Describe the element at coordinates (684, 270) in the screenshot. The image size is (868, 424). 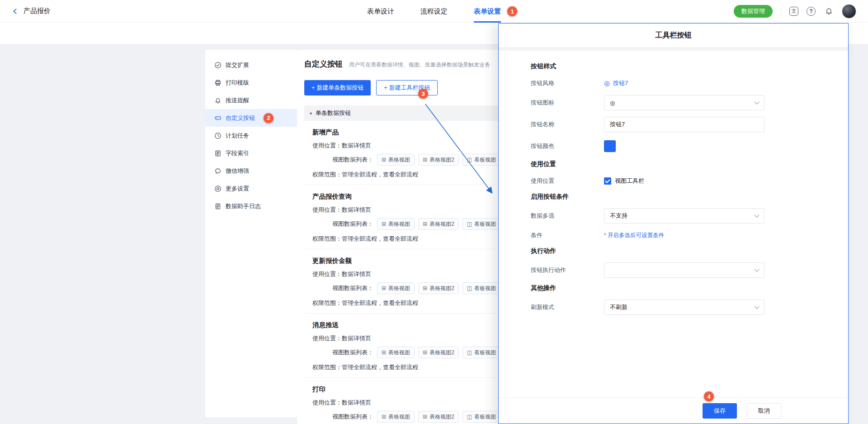
I see `execute-action-dropdown` at that location.